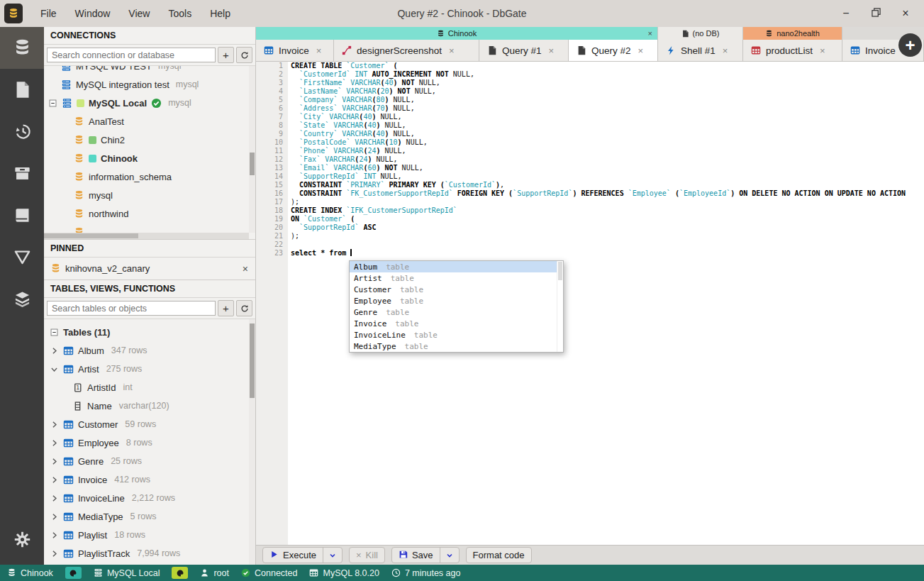  Describe the element at coordinates (793, 33) in the screenshot. I see `tab-group-nano2health: nano2health` at that location.